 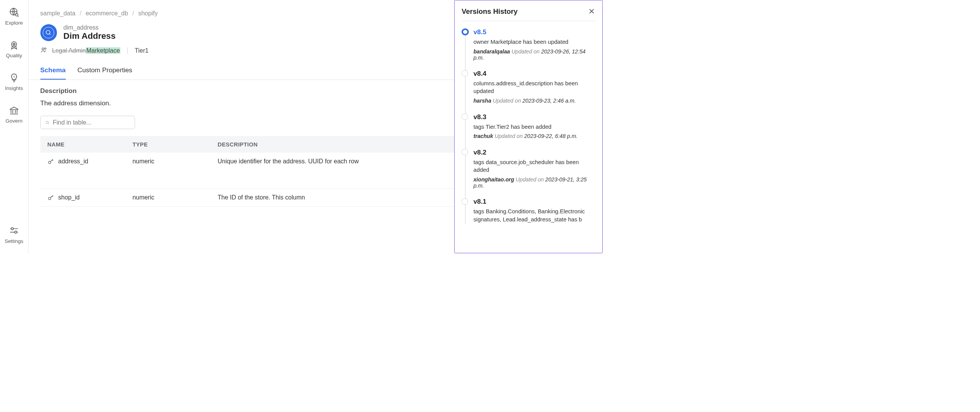 I want to click on tier-value: Tier1, so click(x=142, y=51).